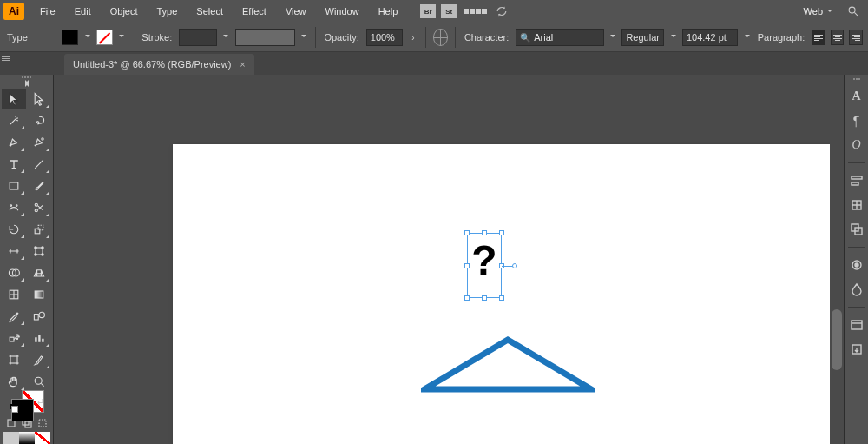 The image size is (868, 444). What do you see at coordinates (508, 366) in the screenshot?
I see `triangle-shape` at bounding box center [508, 366].